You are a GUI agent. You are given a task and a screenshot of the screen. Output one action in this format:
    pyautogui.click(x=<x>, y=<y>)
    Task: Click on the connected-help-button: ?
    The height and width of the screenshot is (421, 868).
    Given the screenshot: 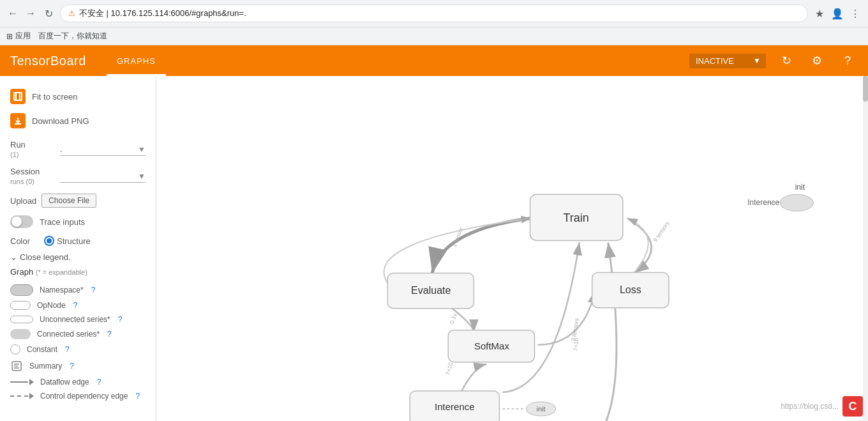 What is the action you would take?
    pyautogui.click(x=110, y=334)
    